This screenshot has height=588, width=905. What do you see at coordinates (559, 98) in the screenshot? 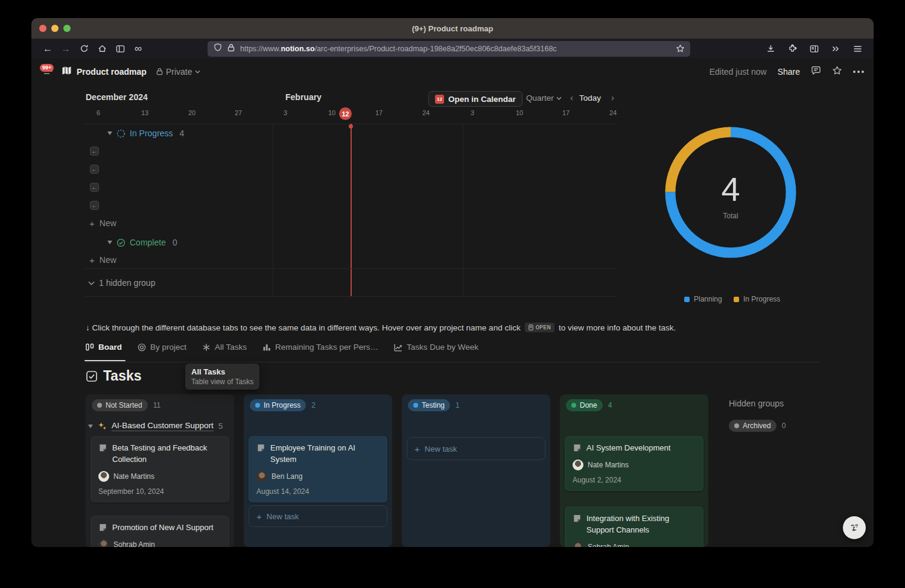
I see `chevron-down-icon` at bounding box center [559, 98].